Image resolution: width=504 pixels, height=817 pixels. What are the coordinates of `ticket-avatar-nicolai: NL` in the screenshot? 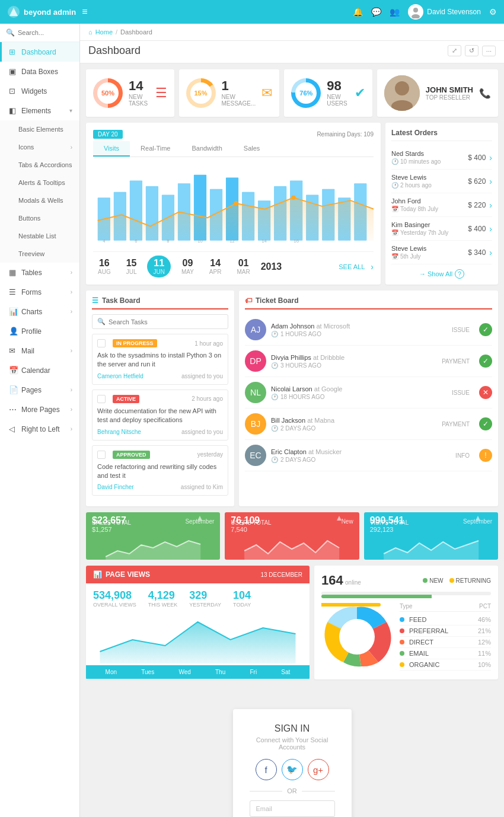 It's located at (256, 392).